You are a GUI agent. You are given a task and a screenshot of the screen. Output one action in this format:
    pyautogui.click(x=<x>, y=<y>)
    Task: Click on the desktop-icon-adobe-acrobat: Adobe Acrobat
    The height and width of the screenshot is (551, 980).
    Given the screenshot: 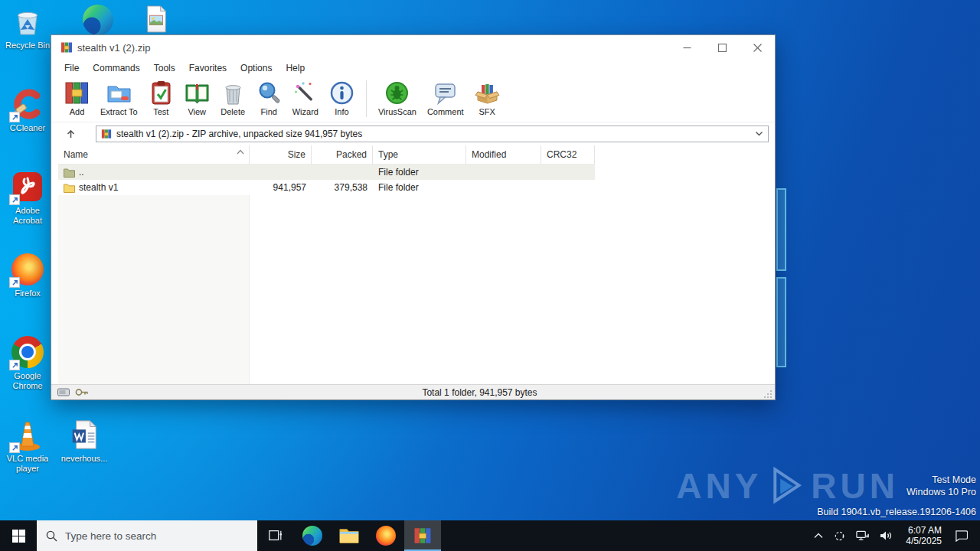 What is the action you would take?
    pyautogui.click(x=28, y=197)
    